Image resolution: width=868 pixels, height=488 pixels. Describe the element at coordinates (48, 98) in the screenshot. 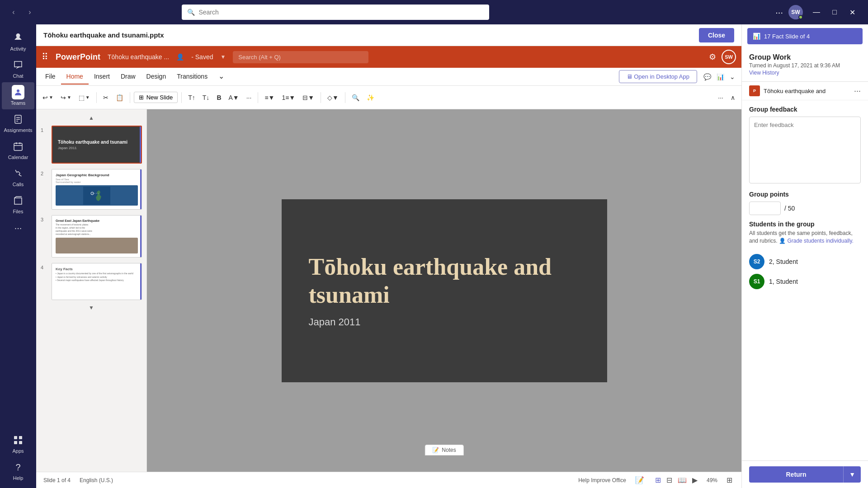

I see `undo-button: ↩▼` at that location.